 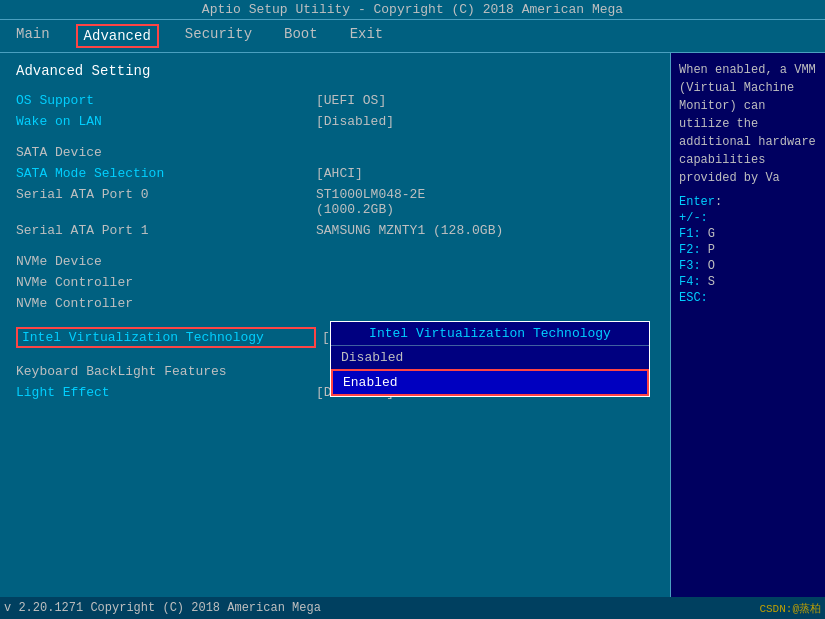 I want to click on key-f2: F2: P, so click(x=748, y=250).